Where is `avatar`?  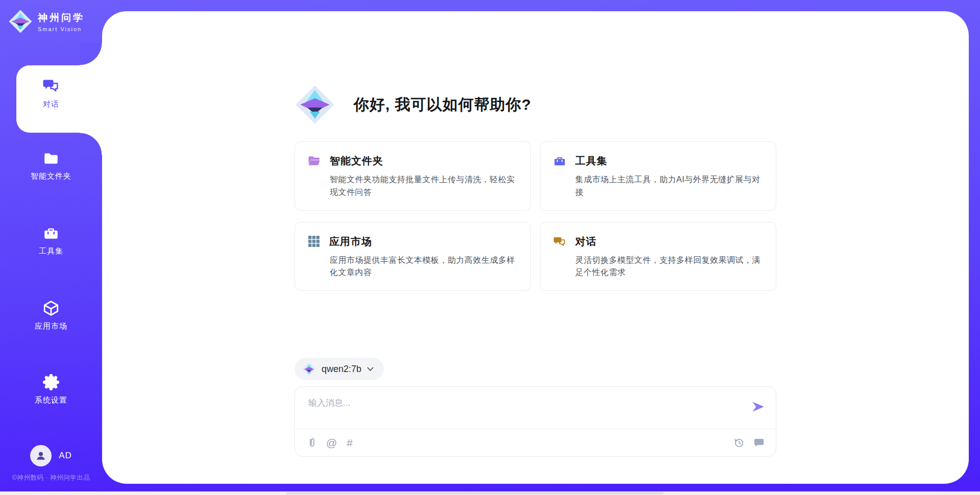 avatar is located at coordinates (41, 456).